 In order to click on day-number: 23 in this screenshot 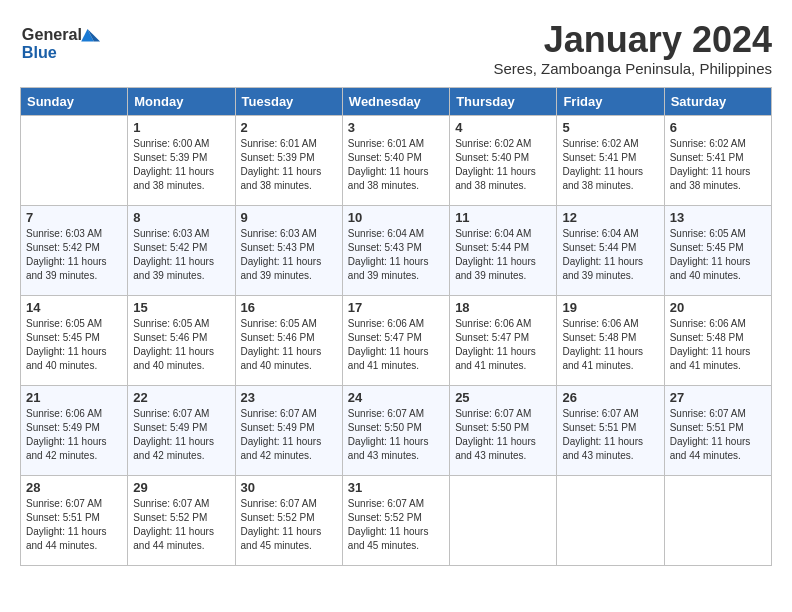, I will do `click(289, 398)`.